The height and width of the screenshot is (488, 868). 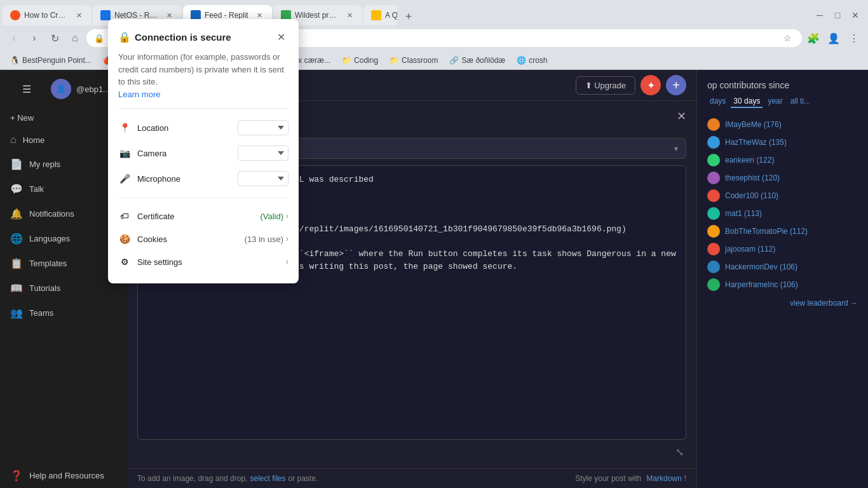 What do you see at coordinates (47, 15) in the screenshot?
I see `tab-1-title: How to Crea...` at bounding box center [47, 15].